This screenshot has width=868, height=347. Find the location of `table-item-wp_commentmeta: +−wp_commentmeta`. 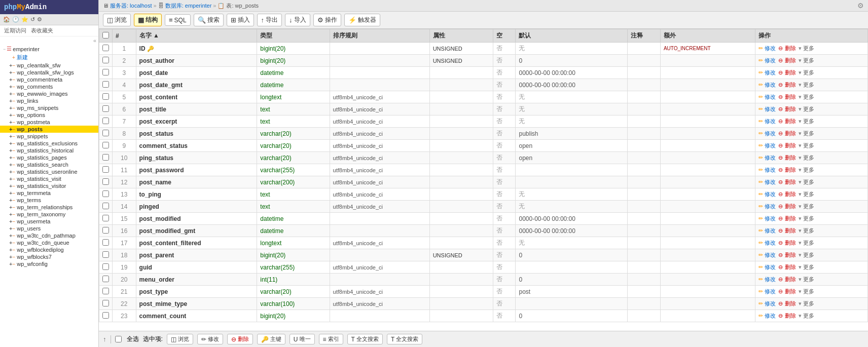

table-item-wp_commentmeta: +−wp_commentmeta is located at coordinates (49, 80).